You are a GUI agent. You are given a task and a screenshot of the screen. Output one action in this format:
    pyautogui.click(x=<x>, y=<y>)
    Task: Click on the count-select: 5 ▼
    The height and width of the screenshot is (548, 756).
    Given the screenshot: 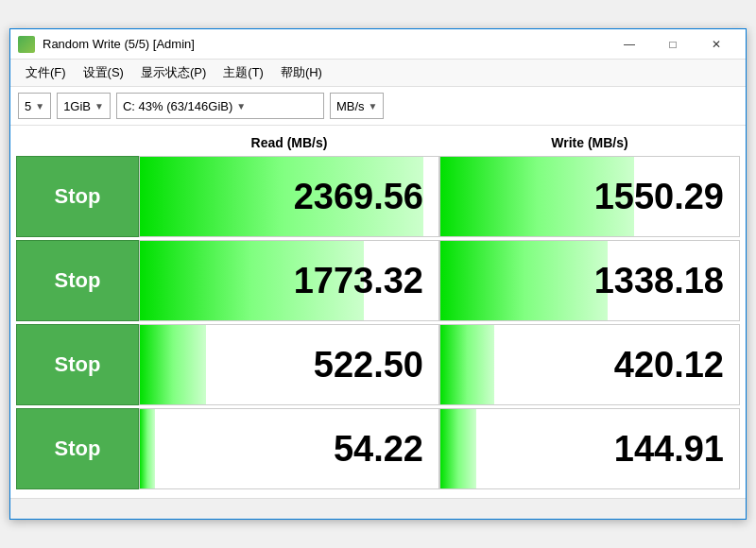 What is the action you would take?
    pyautogui.click(x=34, y=106)
    